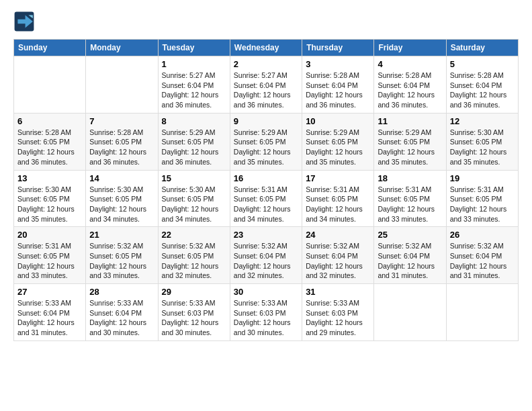  What do you see at coordinates (482, 141) in the screenshot?
I see `calendar-cell: 12Sunrise: 5:30 AMSunset: 6:05 PMDayligh…` at bounding box center [482, 141].